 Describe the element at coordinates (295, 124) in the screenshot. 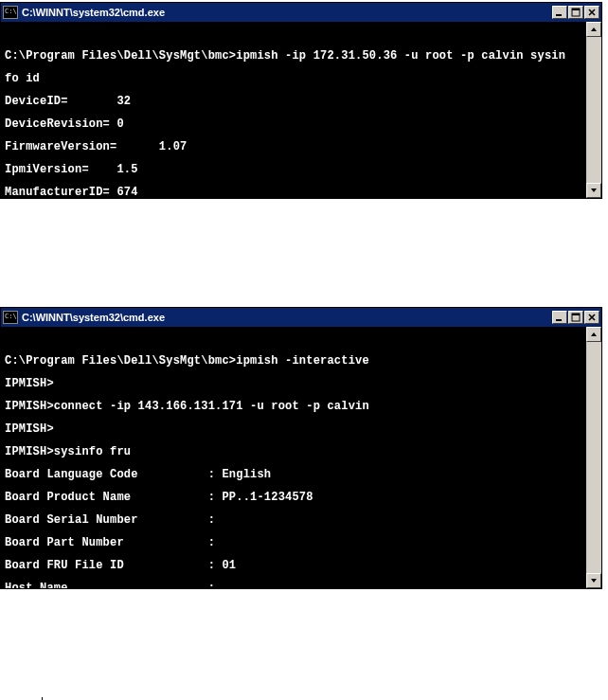

I see `terminal-line: DeviceRevision= 0` at that location.